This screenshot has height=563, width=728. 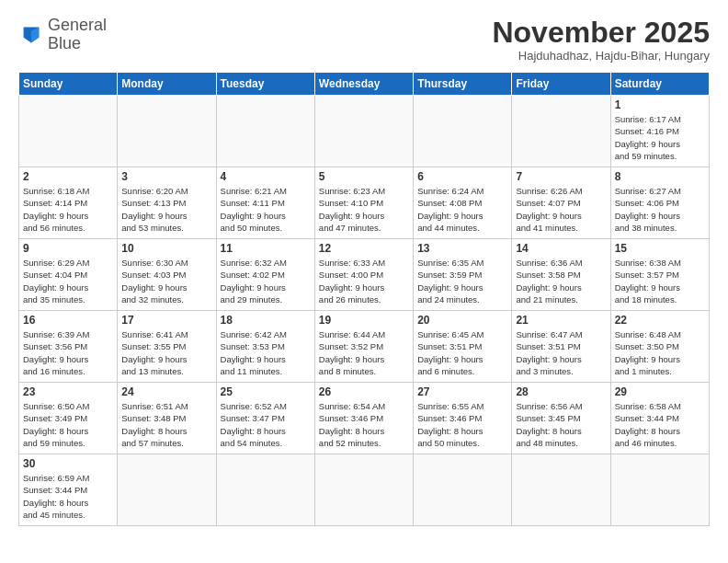 I want to click on day-info: Sunrise: 6:36 AMSunset: 3:58 PMDaylight:…, so click(x=561, y=282).